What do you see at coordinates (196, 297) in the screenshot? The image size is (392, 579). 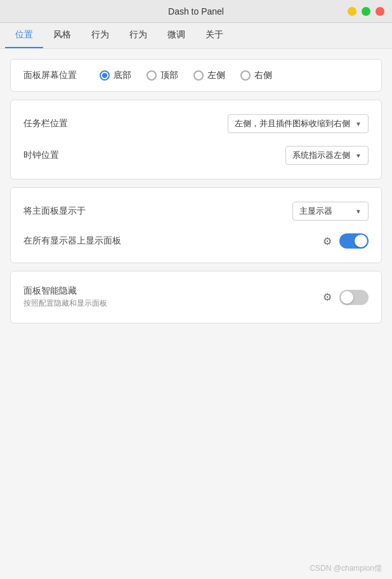 I see `autohide-card: 面板智能隐藏 按照配置隐藏和显示面板 ⚙` at bounding box center [196, 297].